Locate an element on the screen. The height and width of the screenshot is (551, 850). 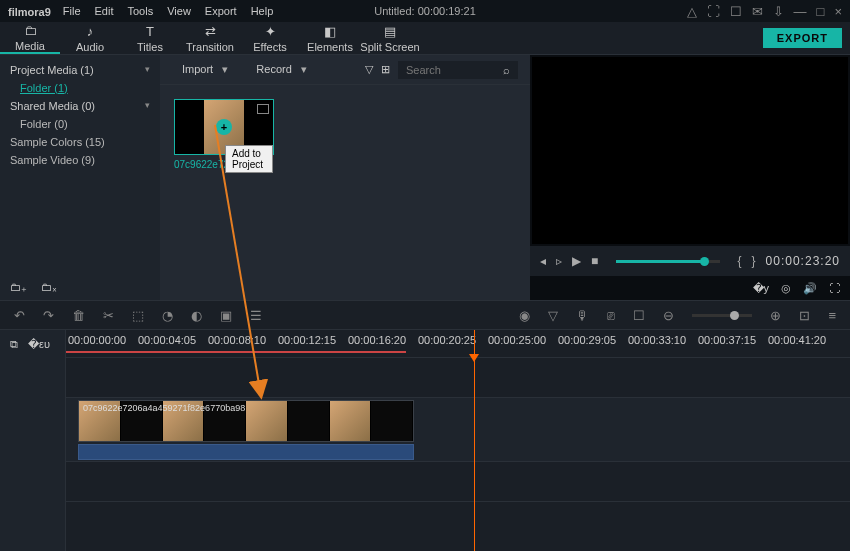
edit-toolbar: ↶ ↷ 🗑 ✂ ⬚ ◔ ◐ ▣ ☰ ◉ ▽ 🎙 ⎚ ☐ ⊖ ⊕ ⊡ ≡ is located at coordinates (425, 315).